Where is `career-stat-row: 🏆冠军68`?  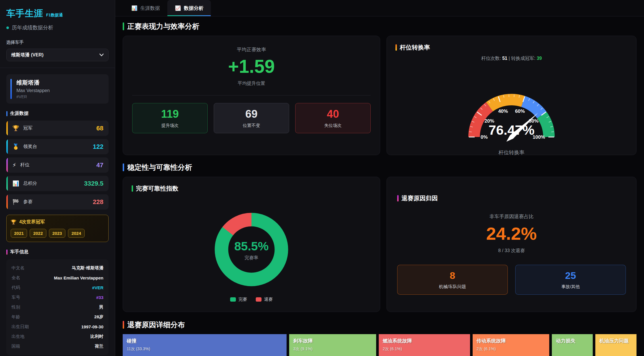
career-stat-row: 🏆冠军68 is located at coordinates (58, 128).